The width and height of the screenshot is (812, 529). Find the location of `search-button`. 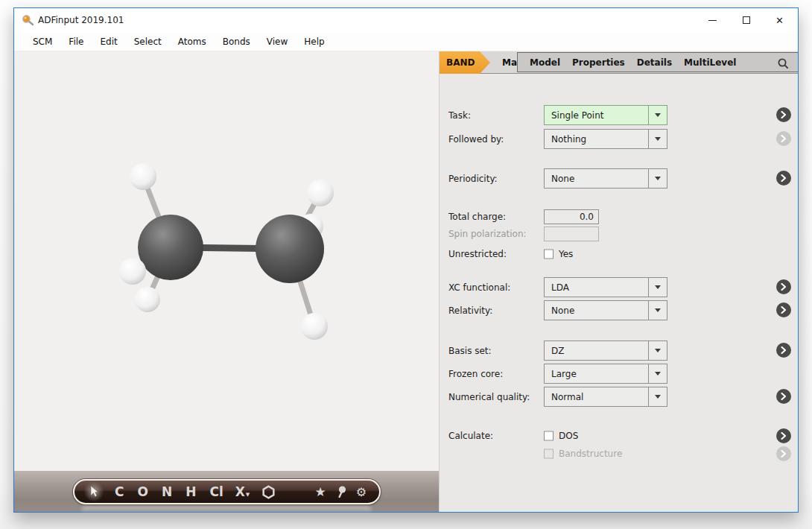

search-button is located at coordinates (783, 63).